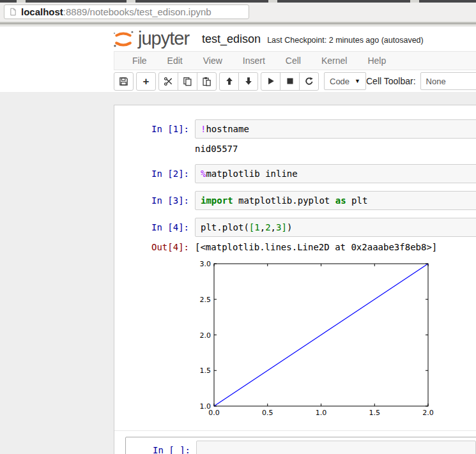  What do you see at coordinates (160, 227) in the screenshot?
I see `input-prompt: In [4]:` at bounding box center [160, 227].